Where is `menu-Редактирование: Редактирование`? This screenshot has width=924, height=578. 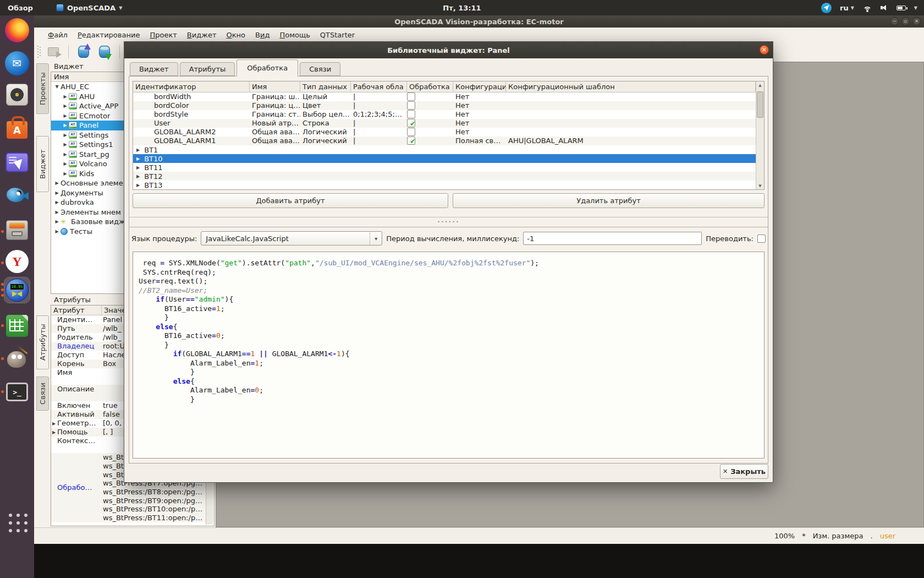 menu-Редактирование: Редактирование is located at coordinates (109, 35).